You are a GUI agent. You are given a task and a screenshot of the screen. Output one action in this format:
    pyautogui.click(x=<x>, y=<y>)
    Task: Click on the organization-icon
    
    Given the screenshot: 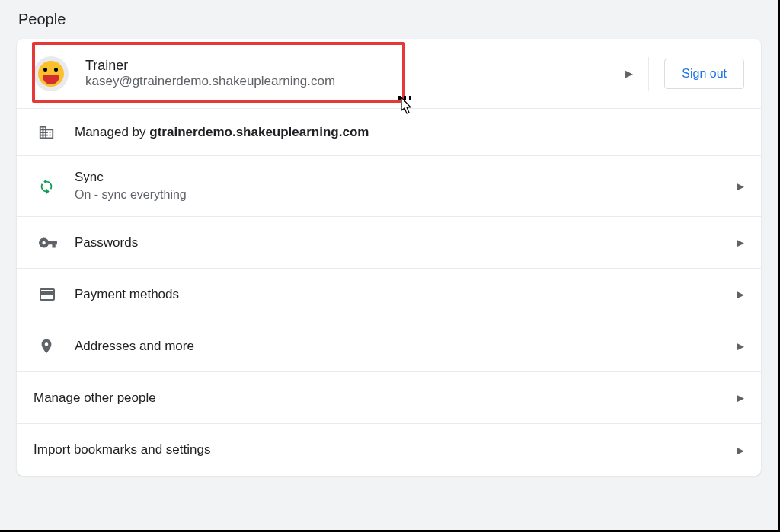 What is the action you would take?
    pyautogui.click(x=54, y=132)
    